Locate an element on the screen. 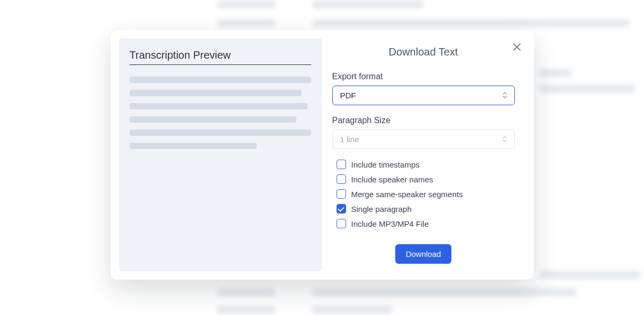 This screenshot has height=315, width=644. export-format-select: PDF is located at coordinates (423, 95).